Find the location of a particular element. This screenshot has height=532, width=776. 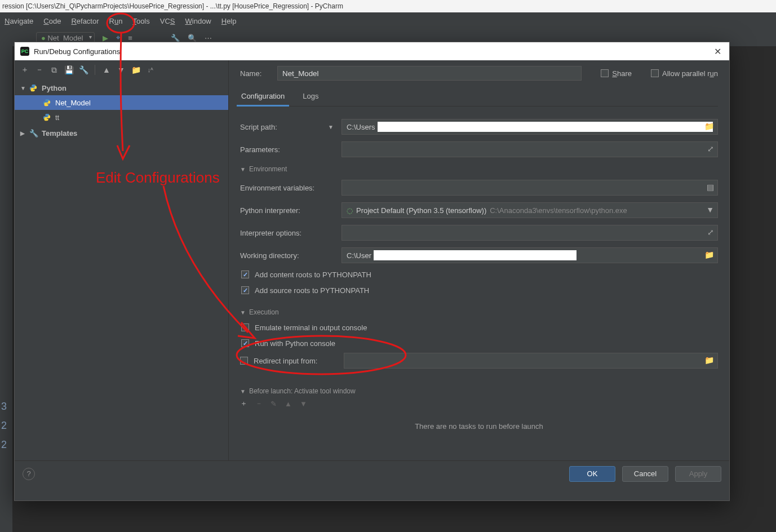

tree-label-net-model: Net_Model is located at coordinates (73, 103).